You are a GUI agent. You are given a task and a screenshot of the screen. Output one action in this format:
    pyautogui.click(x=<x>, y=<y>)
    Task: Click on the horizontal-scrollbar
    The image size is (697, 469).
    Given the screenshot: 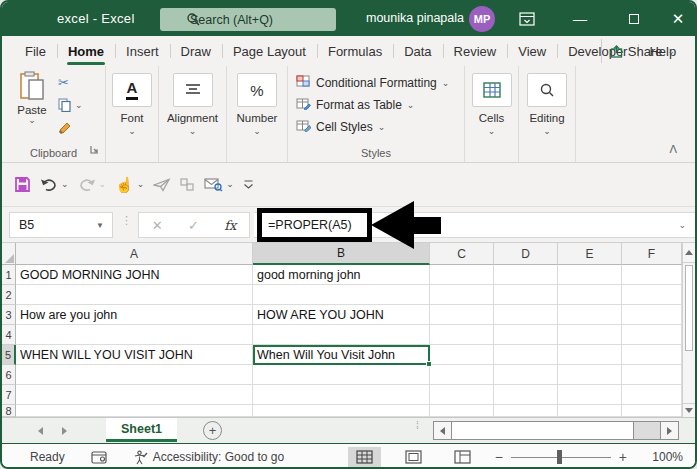 What is the action you would take?
    pyautogui.click(x=556, y=430)
    